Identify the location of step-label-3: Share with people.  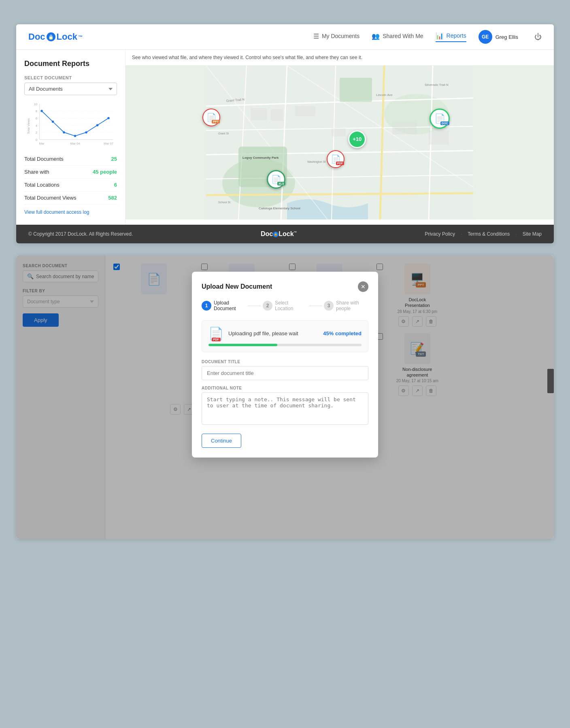
(352, 306).